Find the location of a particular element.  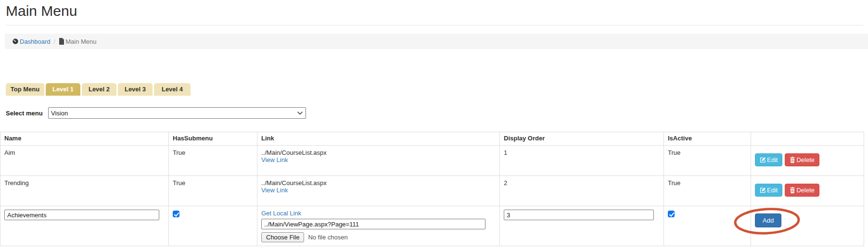

cell-name-input is located at coordinates (85, 226).